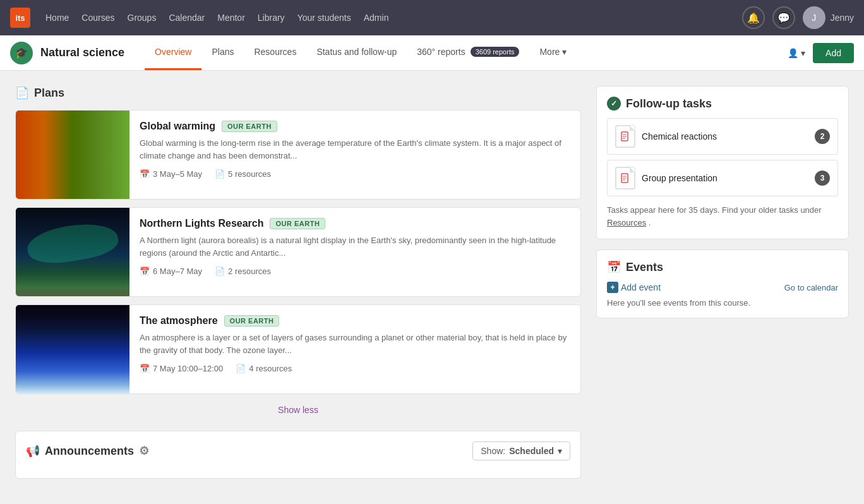 Image resolution: width=864 pixels, height=504 pixels. What do you see at coordinates (723, 163) in the screenshot?
I see `follow-up-section: ✓ Follow-up tasks Chemical reactions` at bounding box center [723, 163].